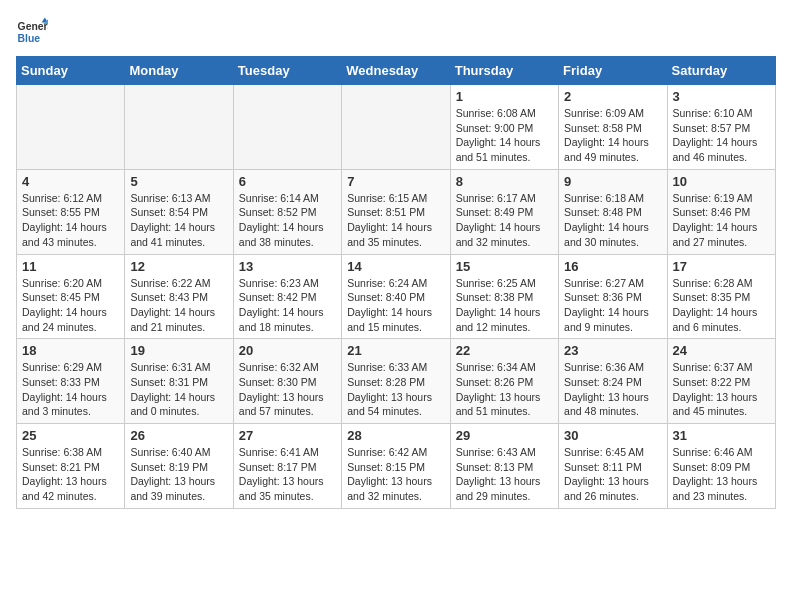  I want to click on day-info: Sunrise: 6:40 AM Sunset: 8:19 PM Dayligh…, so click(178, 474).